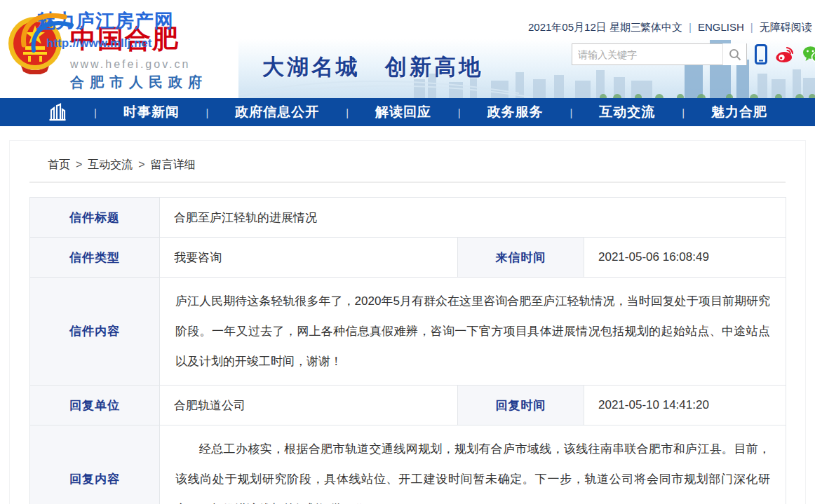  Describe the element at coordinates (721, 27) in the screenshot. I see `english-link: ENGLISH` at that location.